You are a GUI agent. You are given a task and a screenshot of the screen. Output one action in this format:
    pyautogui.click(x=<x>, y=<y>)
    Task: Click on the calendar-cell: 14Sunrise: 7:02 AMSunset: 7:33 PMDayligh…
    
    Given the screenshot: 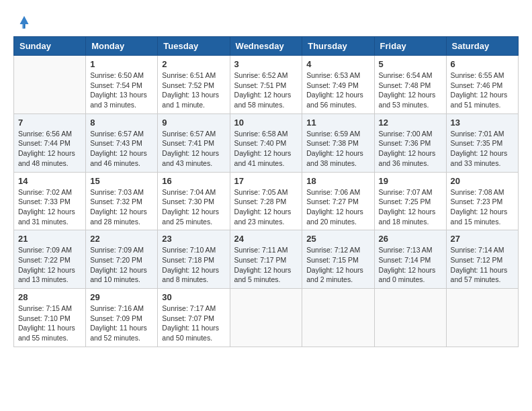 What is the action you would take?
    pyautogui.click(x=50, y=201)
    